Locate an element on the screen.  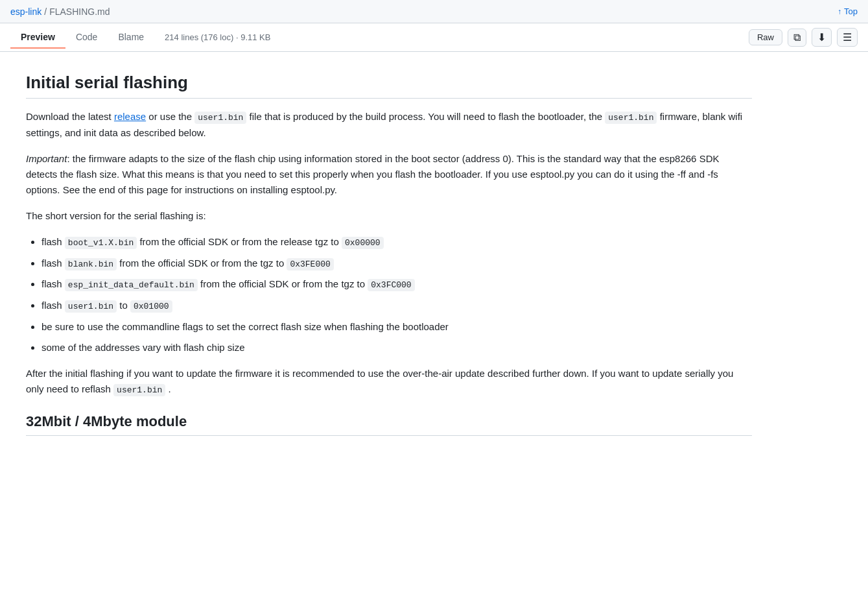
bullet-item-2-before: flash is located at coordinates (53, 284).